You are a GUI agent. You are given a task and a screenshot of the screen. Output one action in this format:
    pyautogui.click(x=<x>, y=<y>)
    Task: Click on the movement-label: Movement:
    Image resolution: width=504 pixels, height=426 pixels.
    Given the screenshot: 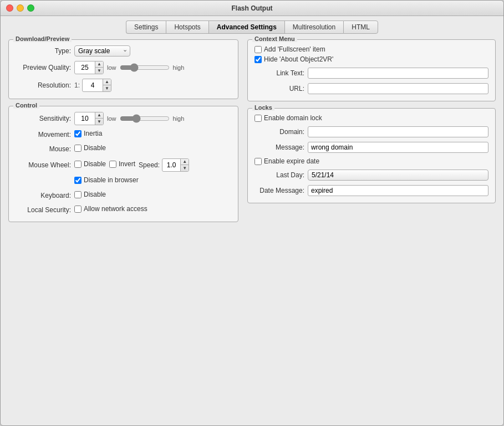 What is the action you would take?
    pyautogui.click(x=43, y=135)
    